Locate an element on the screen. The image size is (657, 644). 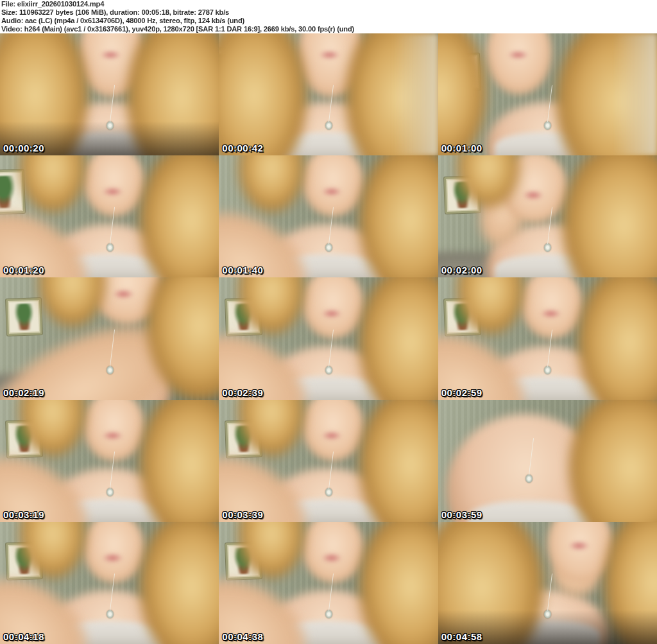
video-thumbnail: 00:02:19 is located at coordinates (109, 338).